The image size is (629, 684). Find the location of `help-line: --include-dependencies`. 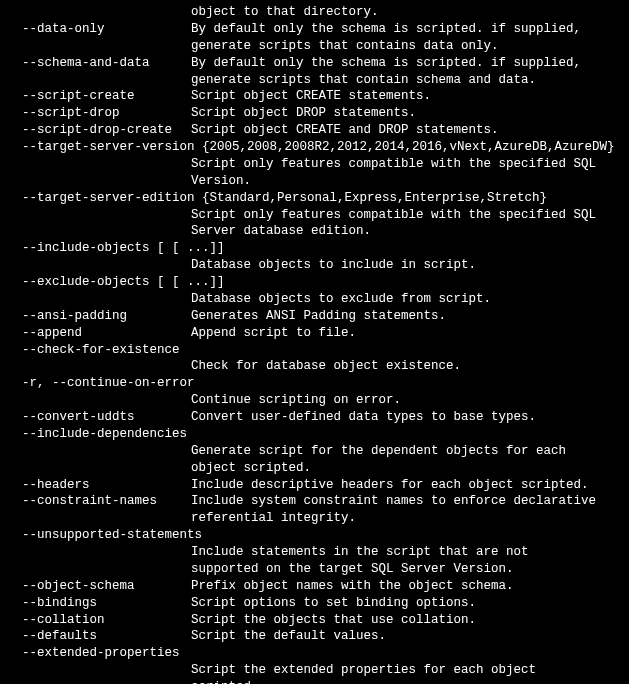

help-line: --include-dependencies is located at coordinates (314, 434).